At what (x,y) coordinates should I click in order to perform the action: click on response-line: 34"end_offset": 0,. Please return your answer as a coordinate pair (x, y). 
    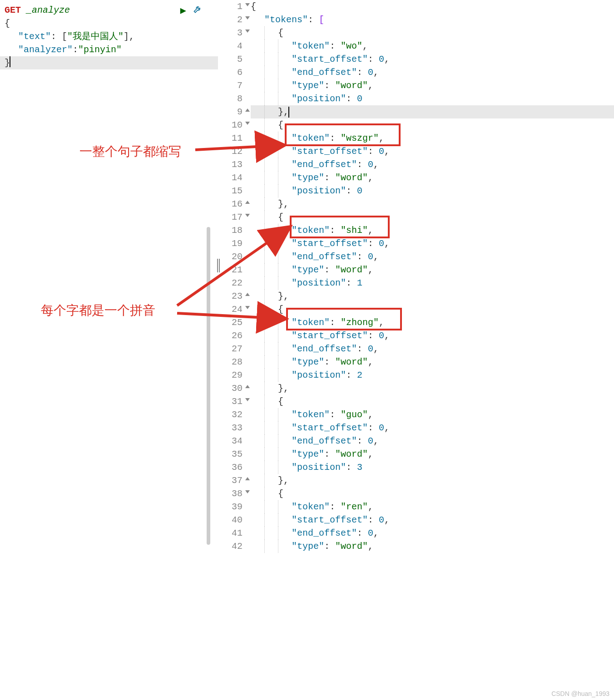
    Looking at the image, I should click on (416, 441).